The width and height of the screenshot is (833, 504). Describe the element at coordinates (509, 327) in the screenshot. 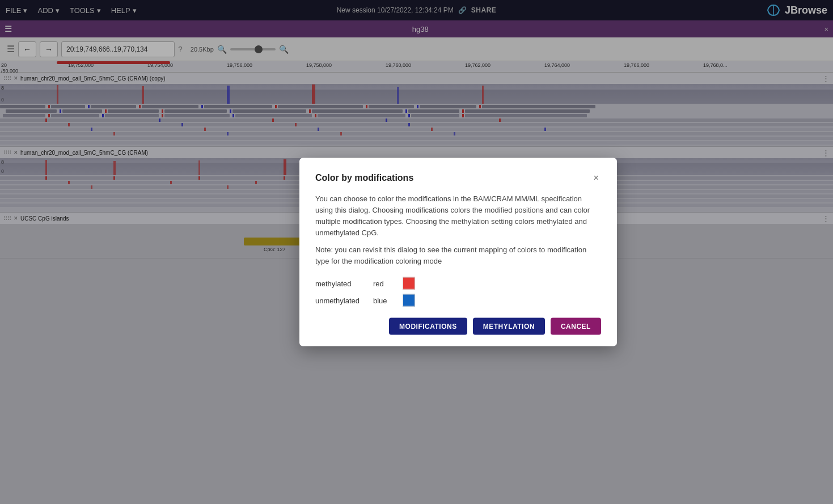

I see `methylation-button: METHYLATION` at that location.